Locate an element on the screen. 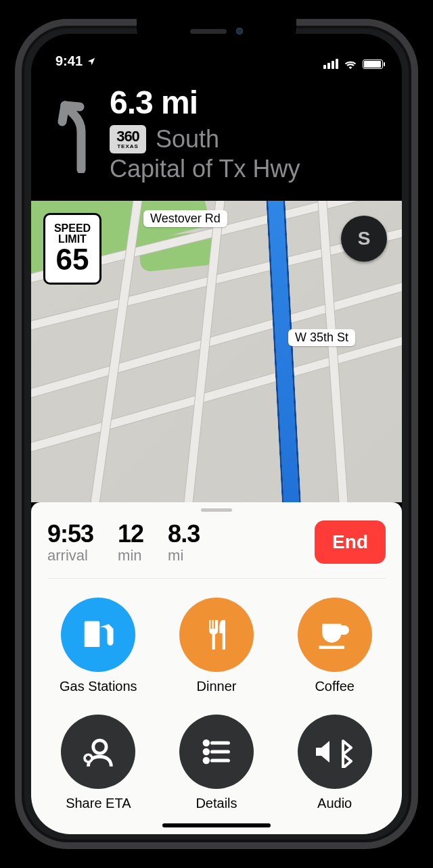  speaker-bluetooth-icon is located at coordinates (335, 752).